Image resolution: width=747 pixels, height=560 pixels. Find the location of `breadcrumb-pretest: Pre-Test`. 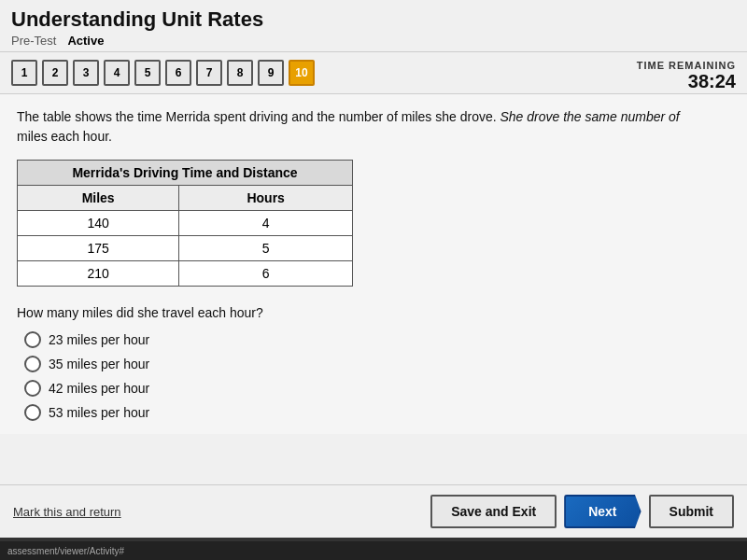

breadcrumb-pretest: Pre-Test is located at coordinates (34, 41).